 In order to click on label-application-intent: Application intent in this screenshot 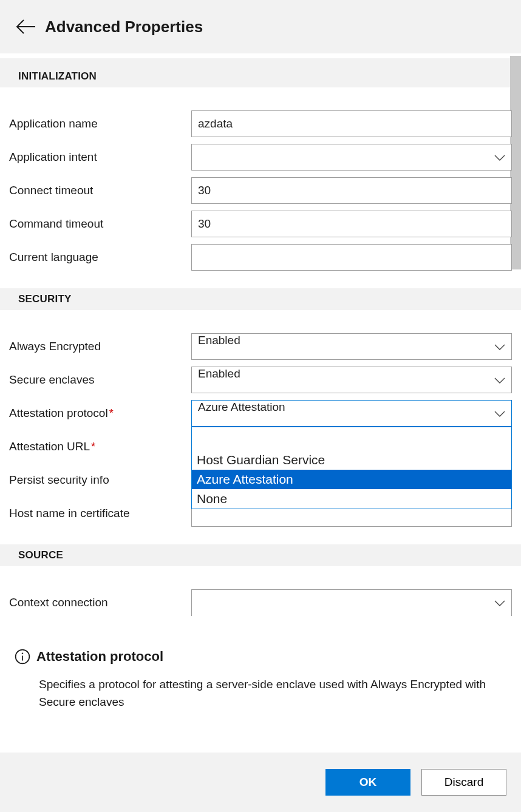, I will do `click(100, 157)`.